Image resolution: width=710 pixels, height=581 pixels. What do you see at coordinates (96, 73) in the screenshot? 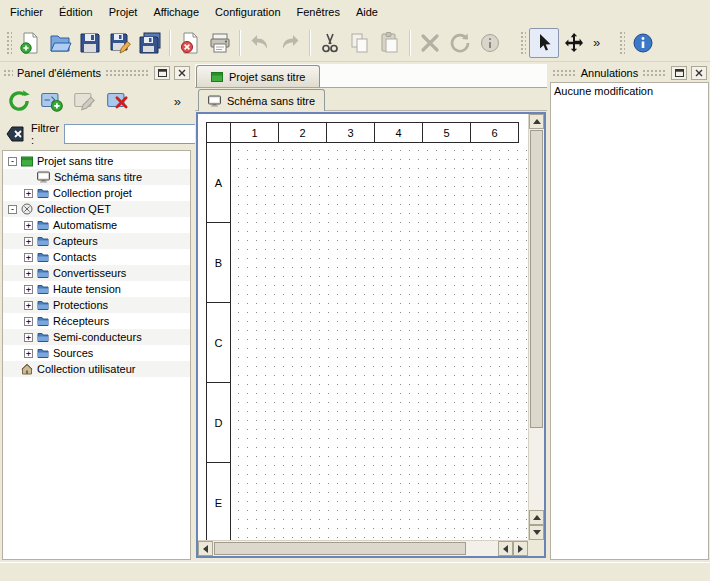
I see `elements-panel-titlebar: Panel d'éléments` at bounding box center [96, 73].